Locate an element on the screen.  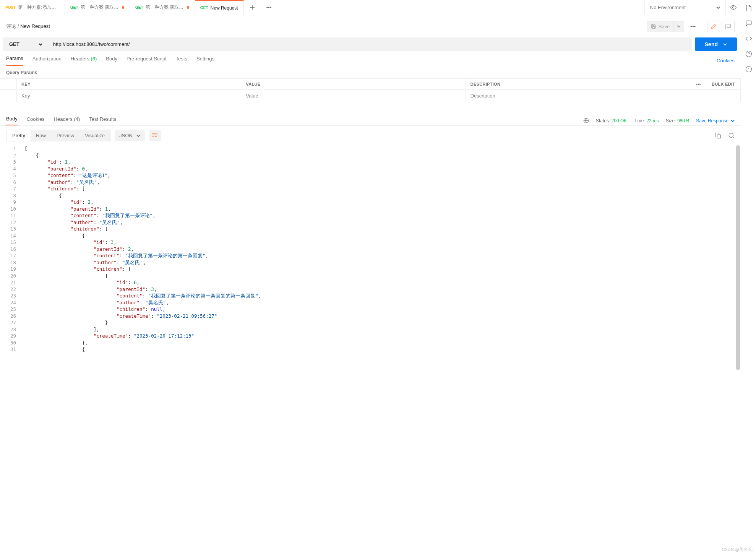
description-input is located at coordinates (603, 96).